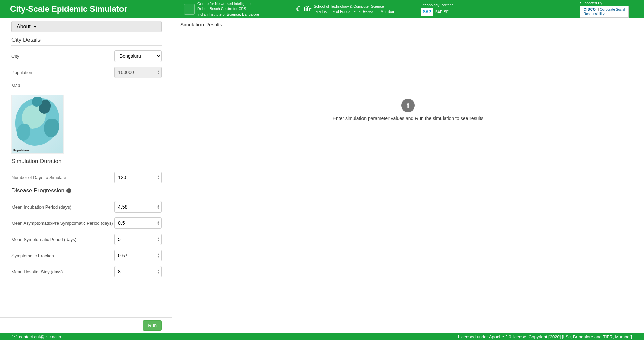  I want to click on cni-line1: Centre for Networked Intelligence, so click(228, 4).